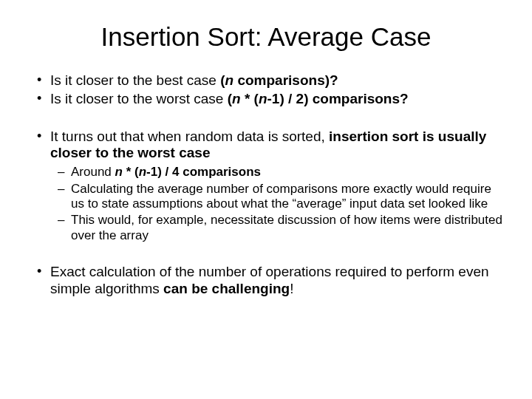  I want to click on t: comparisons)?, so click(285, 80).